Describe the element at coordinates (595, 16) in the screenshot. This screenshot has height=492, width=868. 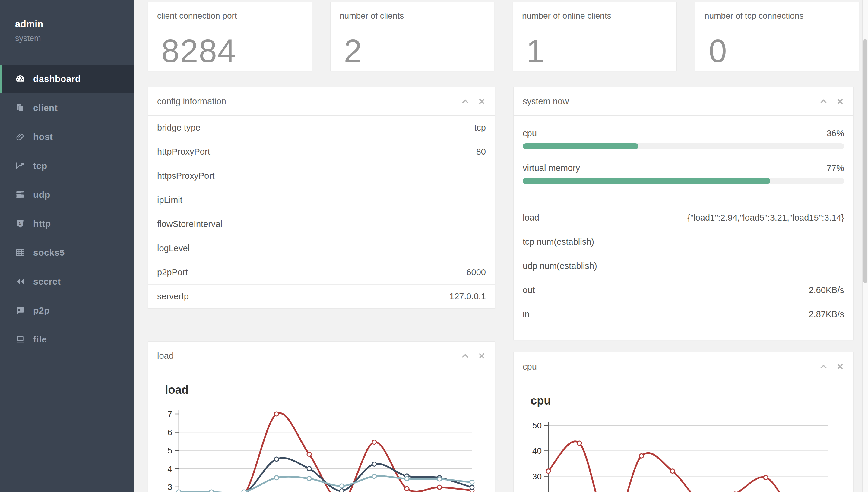
I see `stat-card-title: number of online clients` at that location.